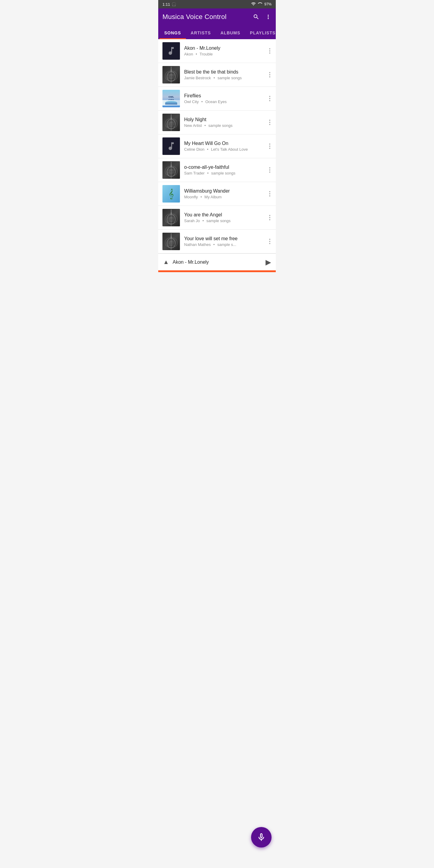 The width and height of the screenshot is (434, 868). I want to click on battery-text: 97%, so click(268, 4).